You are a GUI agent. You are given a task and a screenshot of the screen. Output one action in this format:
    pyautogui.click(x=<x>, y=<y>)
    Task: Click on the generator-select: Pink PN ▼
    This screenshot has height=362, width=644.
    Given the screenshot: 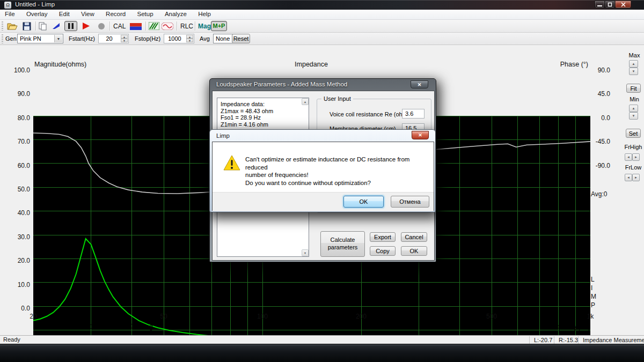 What is the action you would take?
    pyautogui.click(x=40, y=39)
    